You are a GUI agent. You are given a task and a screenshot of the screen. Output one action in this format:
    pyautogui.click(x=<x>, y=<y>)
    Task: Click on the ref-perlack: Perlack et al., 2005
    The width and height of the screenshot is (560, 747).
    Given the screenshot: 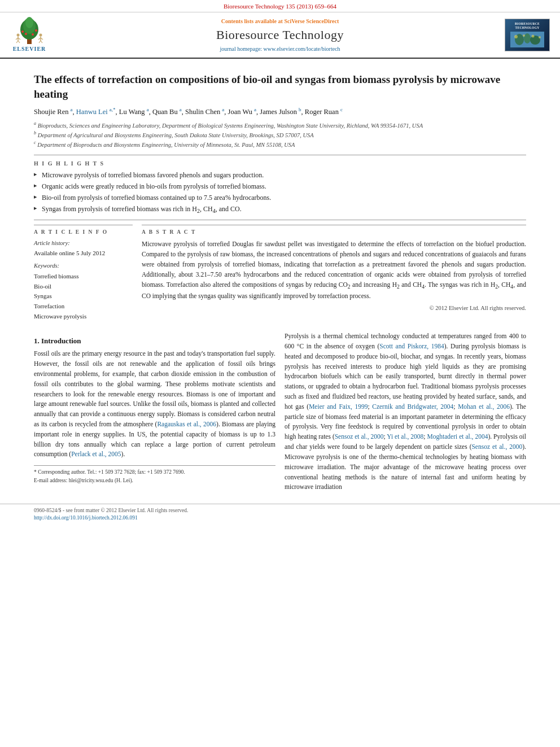 What is the action you would take?
    pyautogui.click(x=96, y=454)
    